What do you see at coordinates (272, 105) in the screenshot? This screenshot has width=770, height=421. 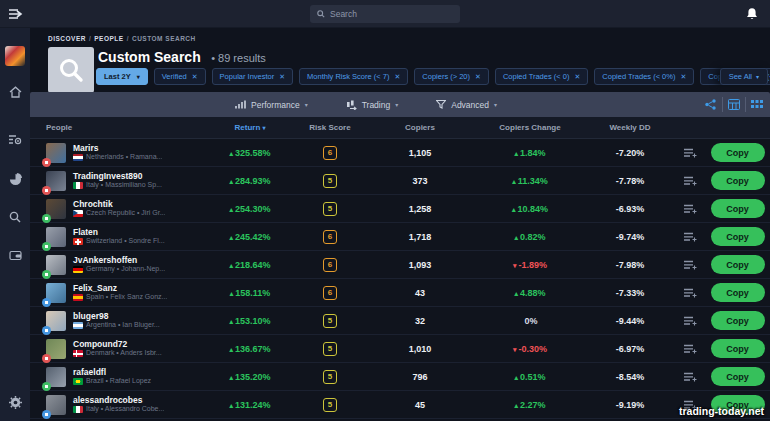 I see `performance-menu: Performance` at bounding box center [272, 105].